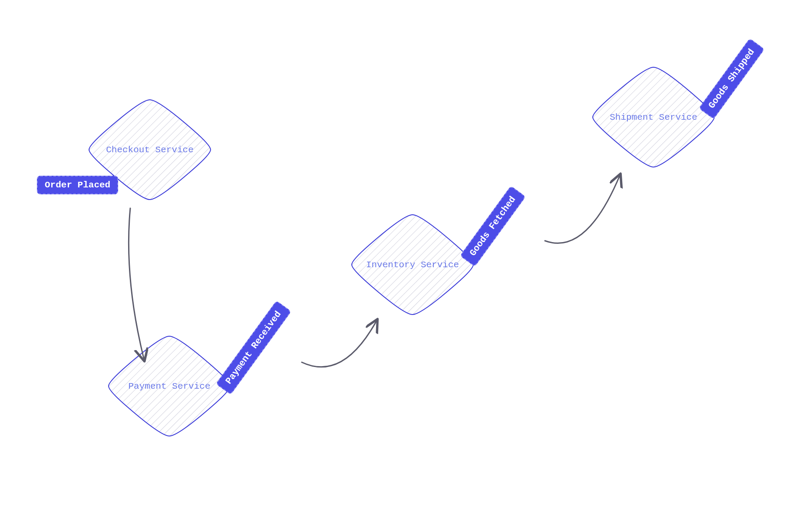  I want to click on service-label: Inventory Service, so click(413, 265).